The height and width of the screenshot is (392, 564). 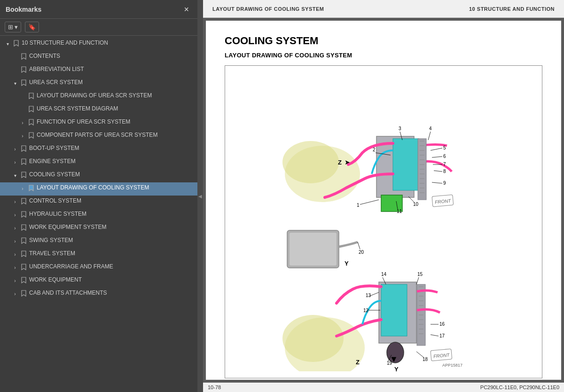 I want to click on svg-text: 3, so click(x=400, y=129).